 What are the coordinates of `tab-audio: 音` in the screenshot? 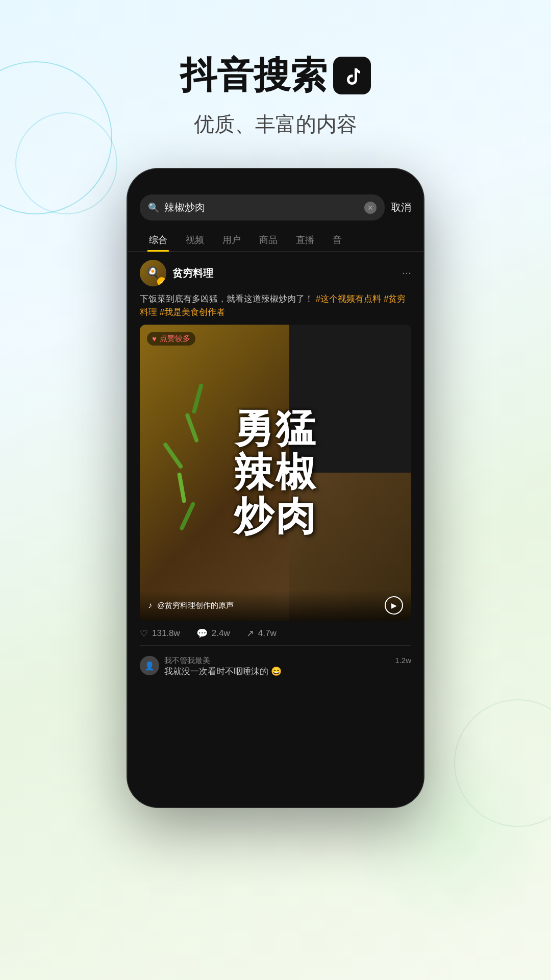 It's located at (337, 240).